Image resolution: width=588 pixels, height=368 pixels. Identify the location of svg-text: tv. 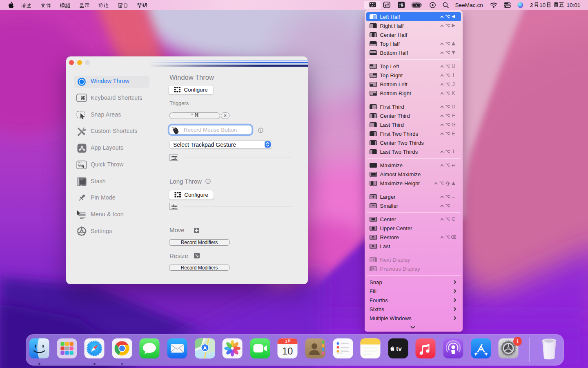
(399, 348).